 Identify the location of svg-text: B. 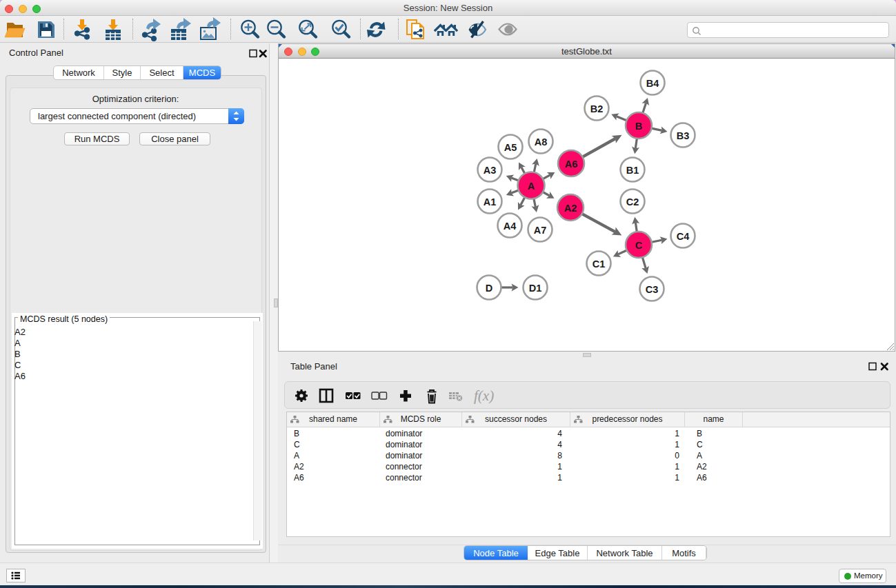
(639, 126).